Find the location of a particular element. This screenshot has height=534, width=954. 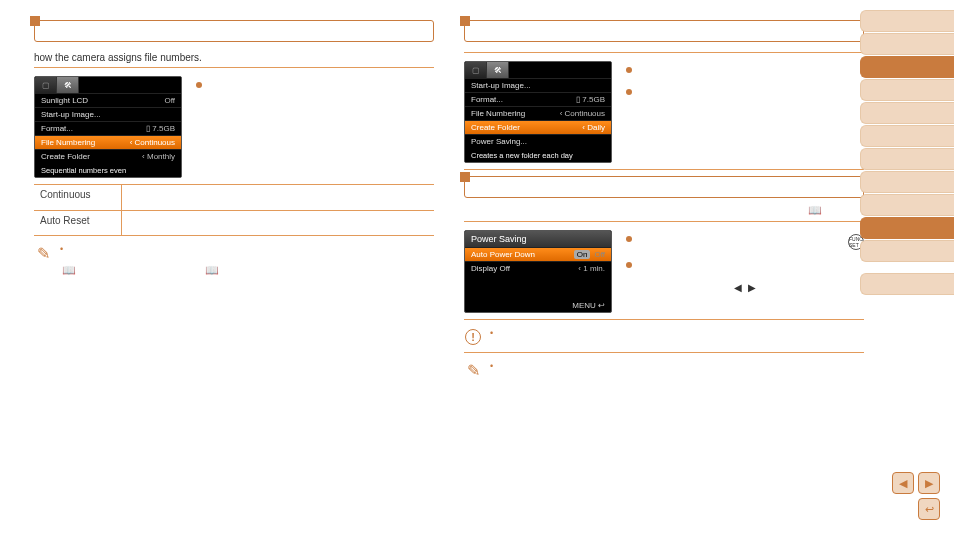

lcd-hint: Sequential numbers even is located at coordinates (108, 170).